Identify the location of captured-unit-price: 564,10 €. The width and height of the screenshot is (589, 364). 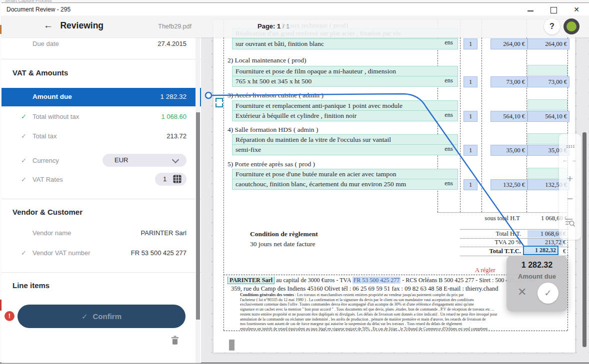
(509, 116).